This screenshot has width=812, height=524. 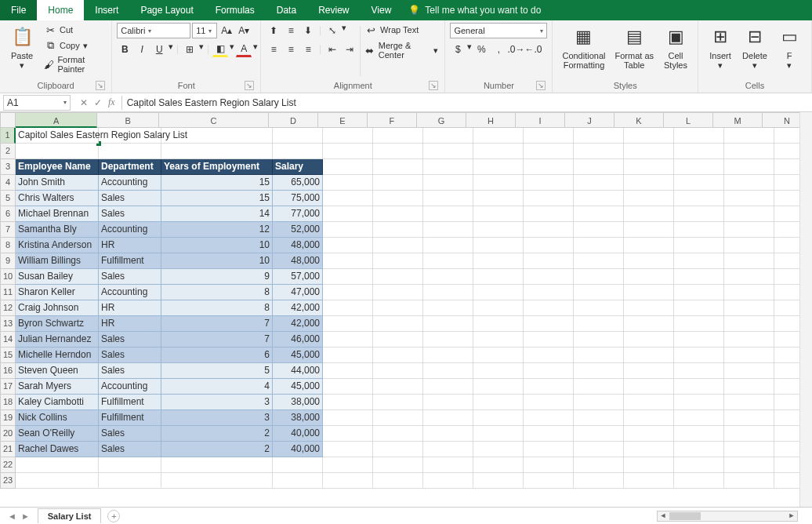 What do you see at coordinates (699, 198) in the screenshot?
I see `cell-L5` at bounding box center [699, 198].